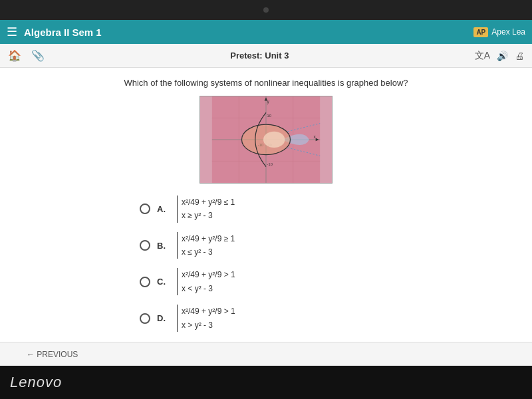 The width and height of the screenshot is (532, 399). Describe the element at coordinates (266, 10) in the screenshot. I see `camera-bar` at that location.